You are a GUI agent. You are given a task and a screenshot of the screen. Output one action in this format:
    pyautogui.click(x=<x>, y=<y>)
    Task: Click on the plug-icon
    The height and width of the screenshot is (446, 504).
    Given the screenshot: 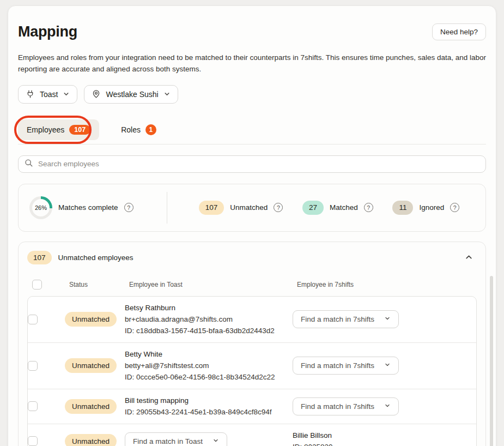 What is the action you would take?
    pyautogui.click(x=31, y=94)
    